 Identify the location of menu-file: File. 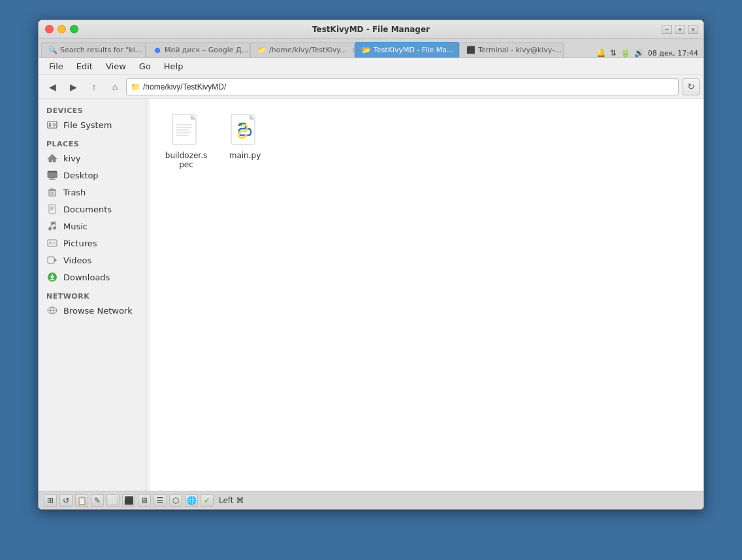
(56, 67).